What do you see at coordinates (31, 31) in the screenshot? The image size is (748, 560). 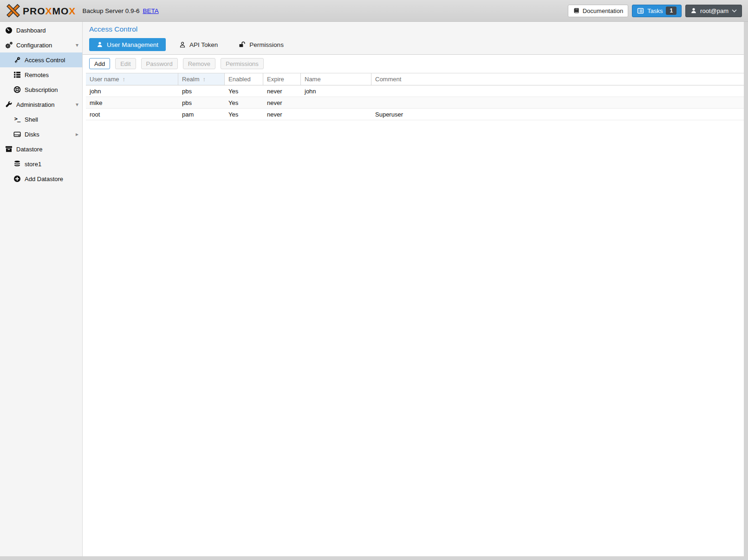 I see `sidebar-item-label: Dashboard` at bounding box center [31, 31].